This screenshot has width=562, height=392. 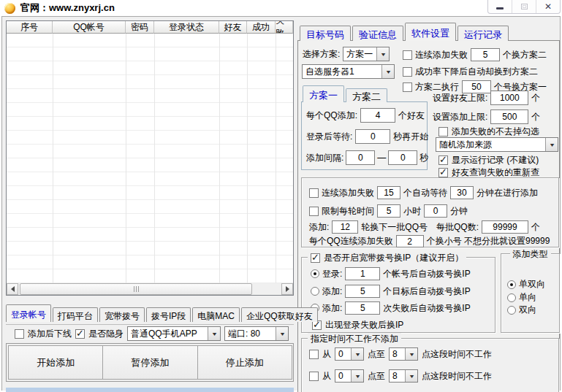 What do you see at coordinates (522, 310) in the screenshot?
I see `add-type-double-option: 双向` at bounding box center [522, 310].